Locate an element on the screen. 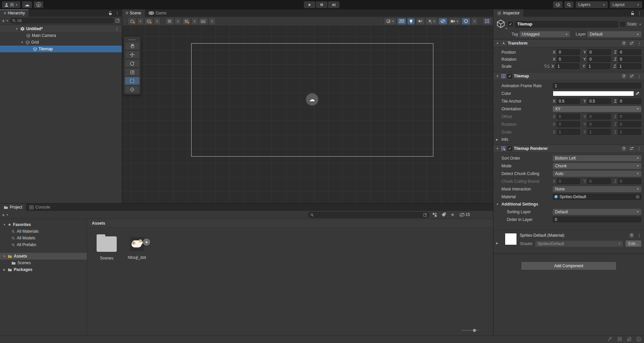 Image resolution: width=644 pixels, height=343 pixels. transform-header: ▼ Transform ? ⋮ is located at coordinates (569, 43).